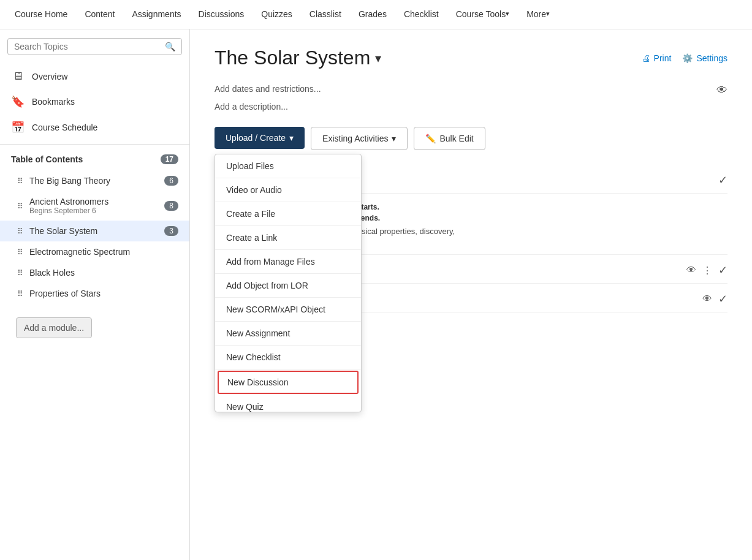  Describe the element at coordinates (94, 159) in the screenshot. I see `toc-header: Table of Contents 17` at that location.